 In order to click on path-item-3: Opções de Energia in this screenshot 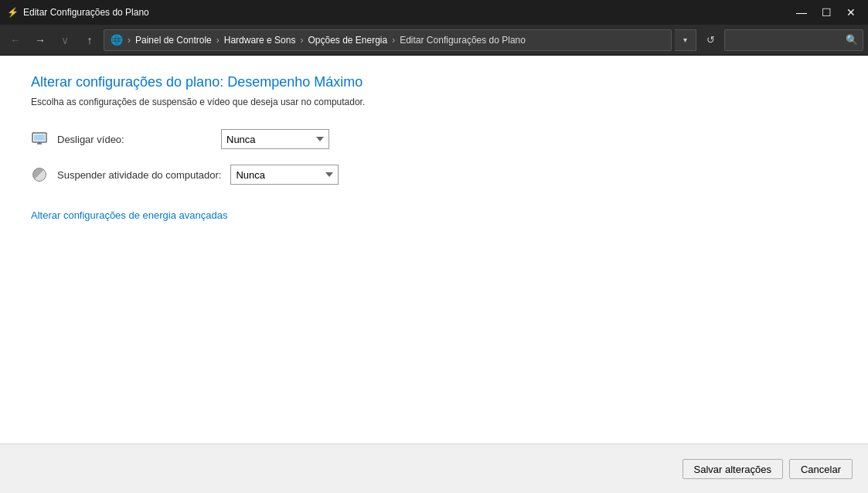, I will do `click(348, 40)`.